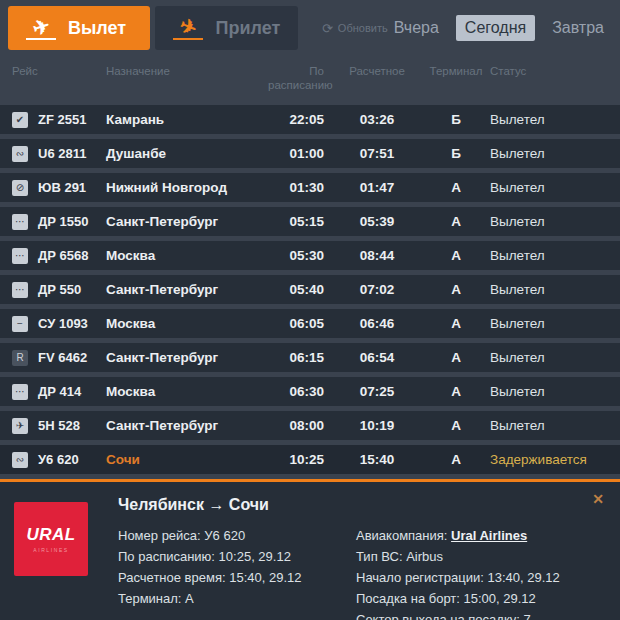 The image size is (620, 620). What do you see at coordinates (524, 578) in the screenshot?
I see `checkin-start-value: 13:40, 29.12` at bounding box center [524, 578].